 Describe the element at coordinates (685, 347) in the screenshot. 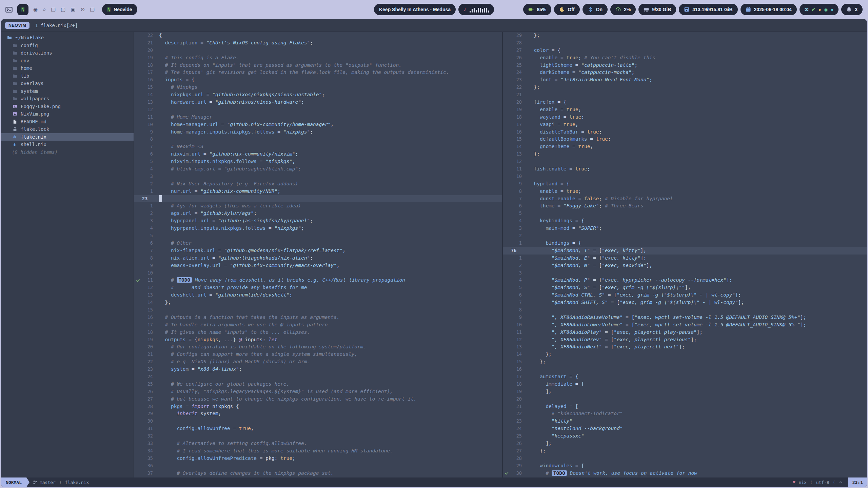

I see `code-line: 13 ", XF86AudioNext" = ["exec, playerctl…` at that location.